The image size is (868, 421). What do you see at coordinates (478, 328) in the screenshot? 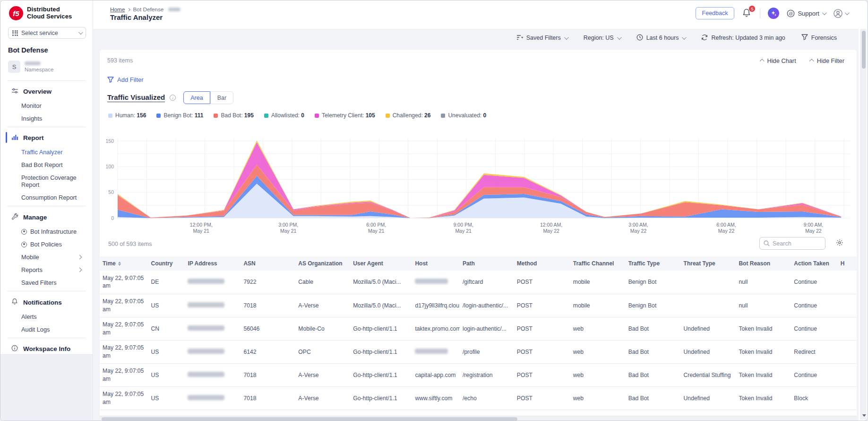
I see `table-row: May 22, 9:07:05 amCN56046Mobile-CoGo-htt…` at bounding box center [478, 328].